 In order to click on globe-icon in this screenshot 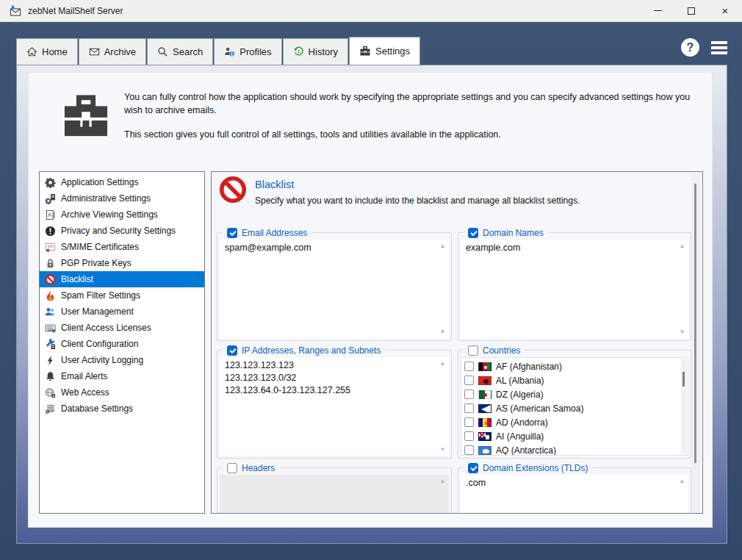, I will do `click(50, 392)`.